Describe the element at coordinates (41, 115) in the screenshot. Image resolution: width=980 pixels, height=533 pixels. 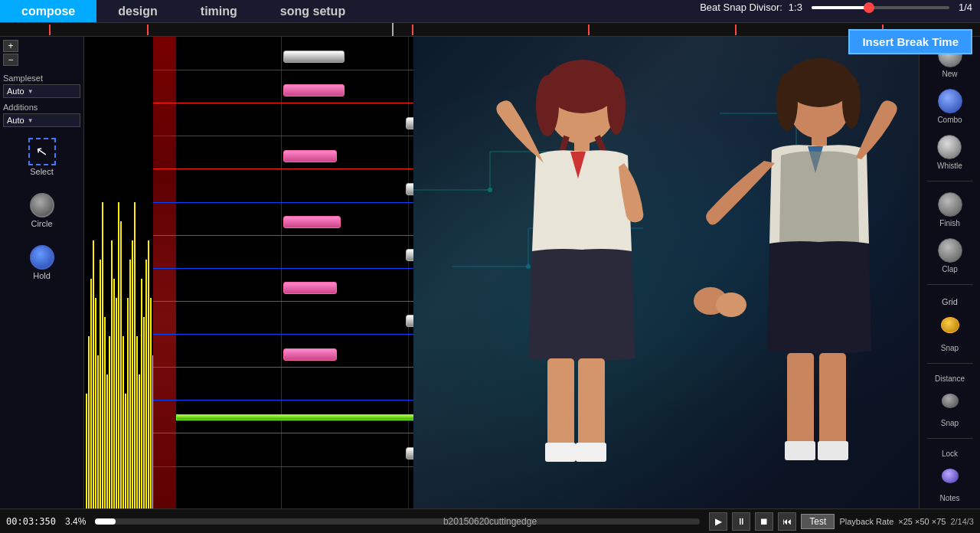
I see `additions-row: Additions Auto ▼` at that location.